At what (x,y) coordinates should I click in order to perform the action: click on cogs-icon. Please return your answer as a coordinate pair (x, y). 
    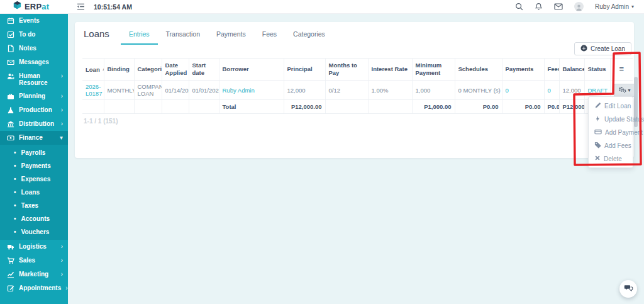
    Looking at the image, I should click on (623, 91).